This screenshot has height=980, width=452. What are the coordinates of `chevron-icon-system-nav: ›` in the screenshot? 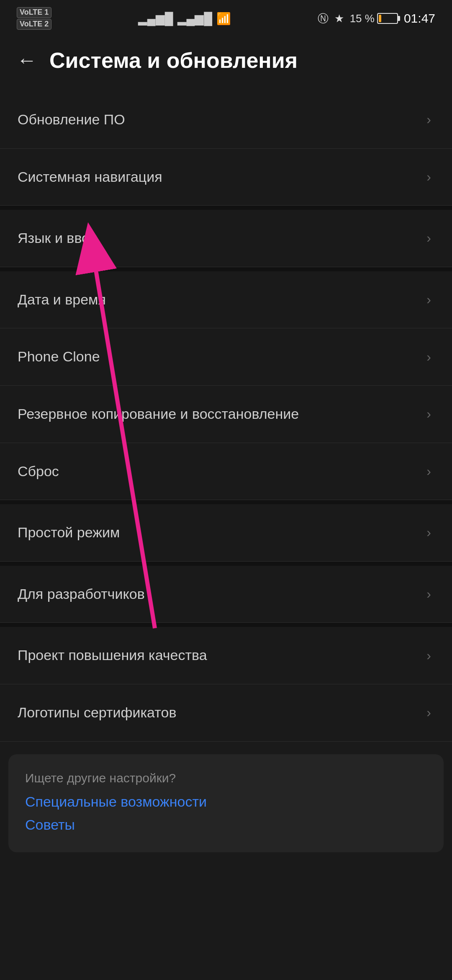 It's located at (429, 177).